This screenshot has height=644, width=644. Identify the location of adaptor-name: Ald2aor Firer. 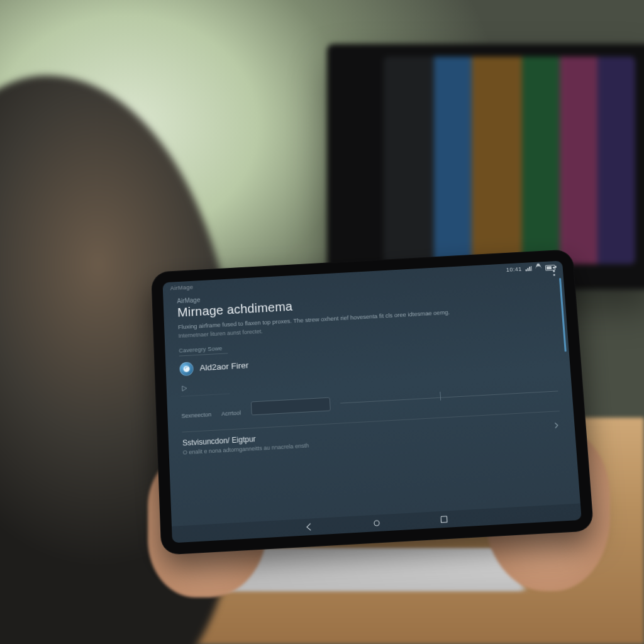
(224, 367).